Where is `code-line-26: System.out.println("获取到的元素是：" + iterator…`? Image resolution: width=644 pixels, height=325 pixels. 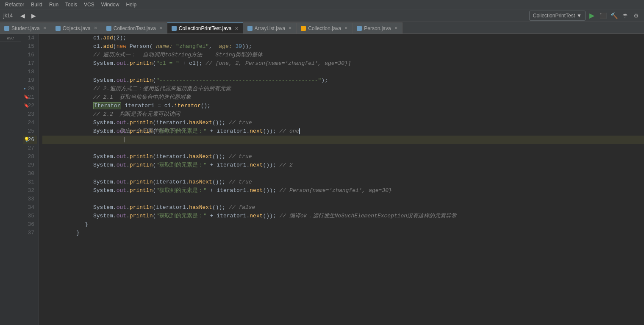 code-line-26: System.out.println("获取到的元素是：" + iterator… is located at coordinates (343, 140).